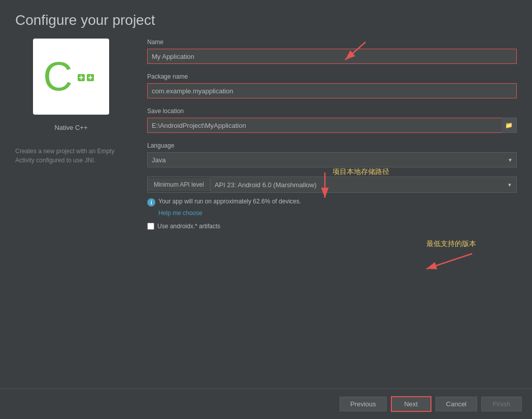  I want to click on min-api-annotation-text: 最低支持的版本, so click(451, 244).